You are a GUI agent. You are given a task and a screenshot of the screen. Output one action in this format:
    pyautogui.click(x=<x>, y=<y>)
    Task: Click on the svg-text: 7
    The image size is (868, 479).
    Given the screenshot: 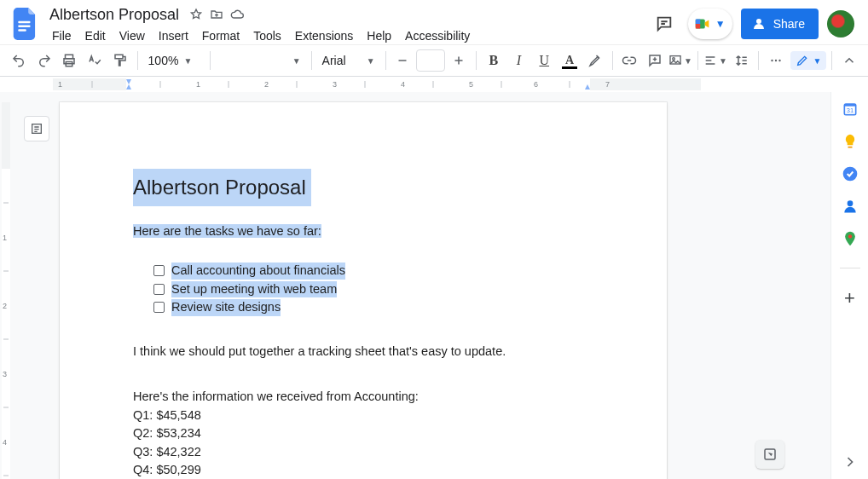 What is the action you would take?
    pyautogui.click(x=607, y=84)
    